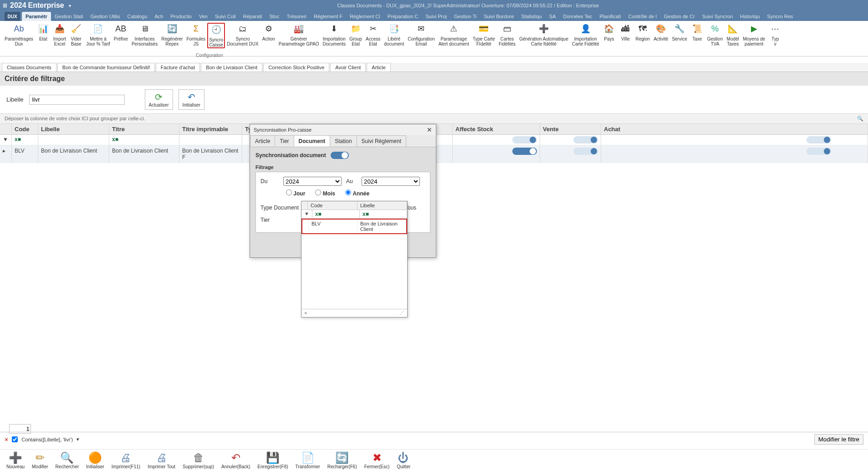  Describe the element at coordinates (754, 35) in the screenshot. I see `ribbon-moyens-de: ▶Moyens depaiement` at that location.